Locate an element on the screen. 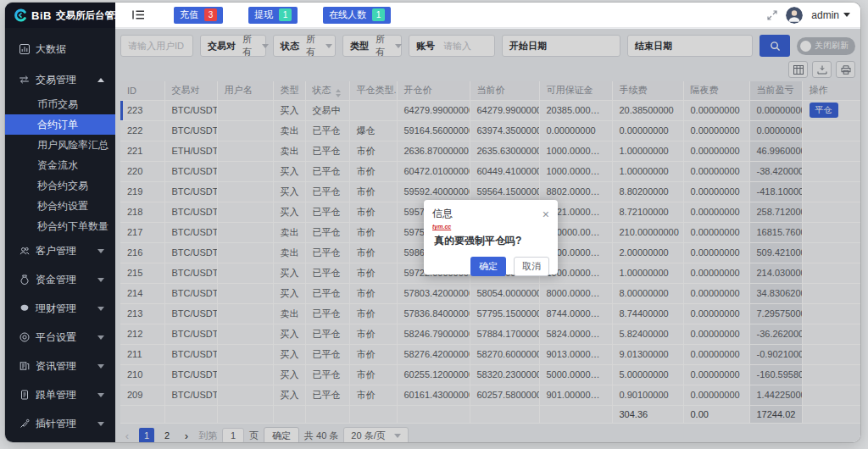 Image resolution: width=868 pixels, height=449 pixels. sidebar-item-label: 跟单管理 is located at coordinates (56, 395).